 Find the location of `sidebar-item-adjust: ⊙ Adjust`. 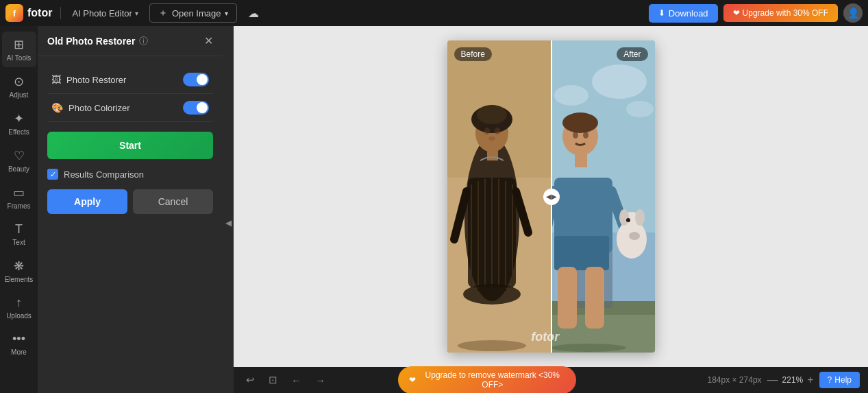

sidebar-item-adjust: ⊙ Adjust is located at coordinates (19, 86).